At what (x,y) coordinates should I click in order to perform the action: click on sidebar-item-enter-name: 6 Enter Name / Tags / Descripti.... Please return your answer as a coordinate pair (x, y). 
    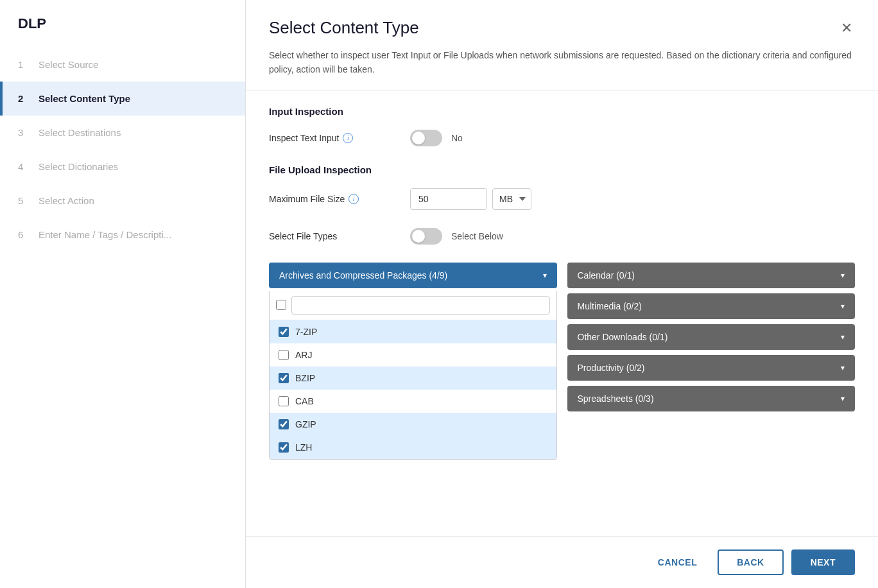
    Looking at the image, I should click on (123, 235).